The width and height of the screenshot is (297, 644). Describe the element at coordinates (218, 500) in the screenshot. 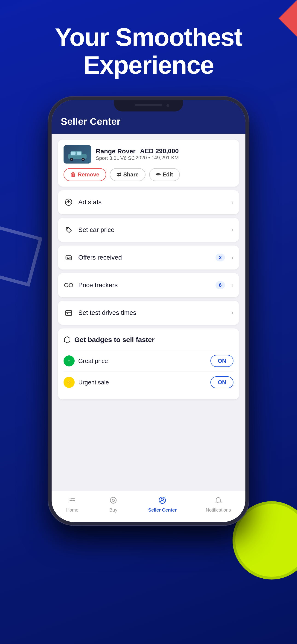

I see `notifications-icon` at that location.